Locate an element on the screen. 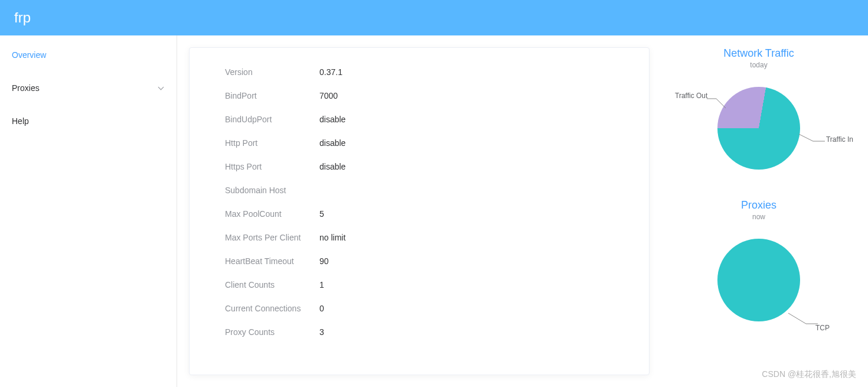 The width and height of the screenshot is (868, 387). chevron-down-icon is located at coordinates (161, 88).